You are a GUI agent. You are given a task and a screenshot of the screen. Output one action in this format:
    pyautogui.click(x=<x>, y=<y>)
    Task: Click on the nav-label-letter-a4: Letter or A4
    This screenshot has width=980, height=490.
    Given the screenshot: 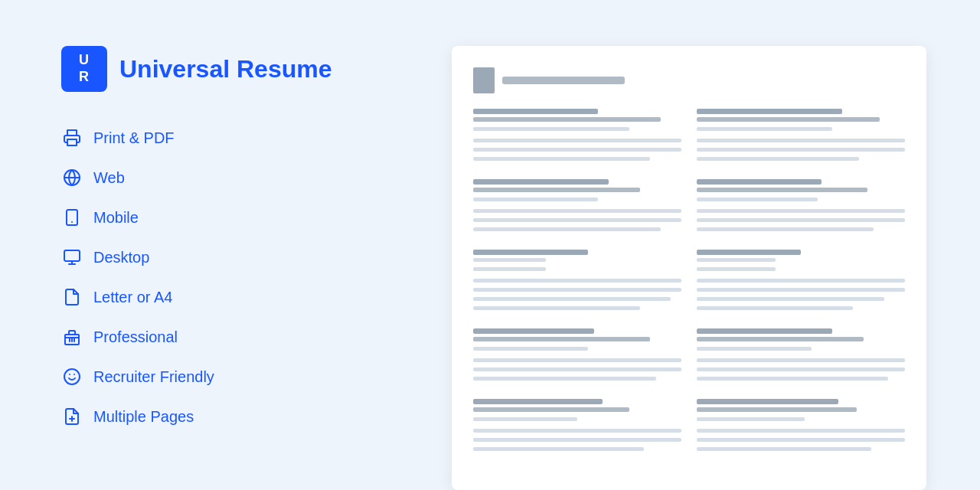 What is the action you would take?
    pyautogui.click(x=133, y=297)
    